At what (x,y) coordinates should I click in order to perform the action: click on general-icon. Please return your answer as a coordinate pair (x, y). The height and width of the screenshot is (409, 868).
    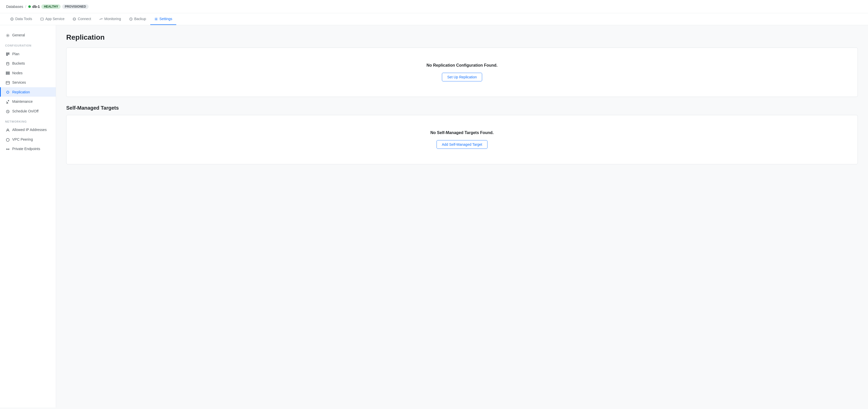
    Looking at the image, I should click on (8, 35).